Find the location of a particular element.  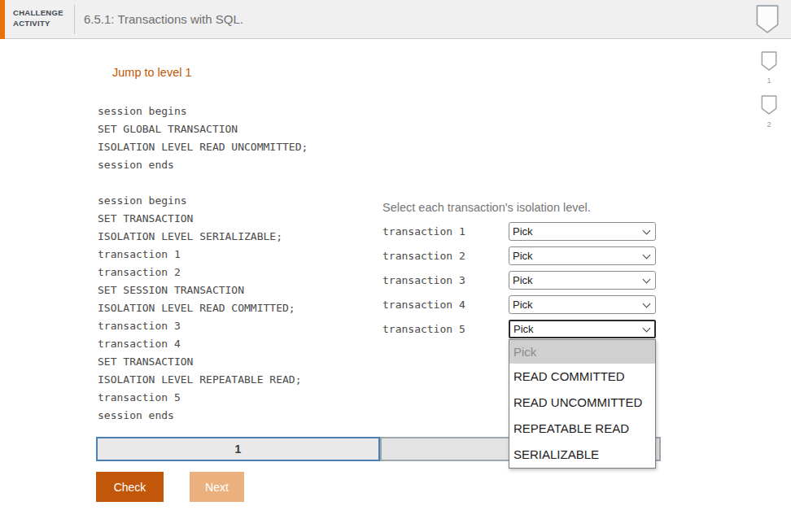

level-2-shield-icon is located at coordinates (769, 106).